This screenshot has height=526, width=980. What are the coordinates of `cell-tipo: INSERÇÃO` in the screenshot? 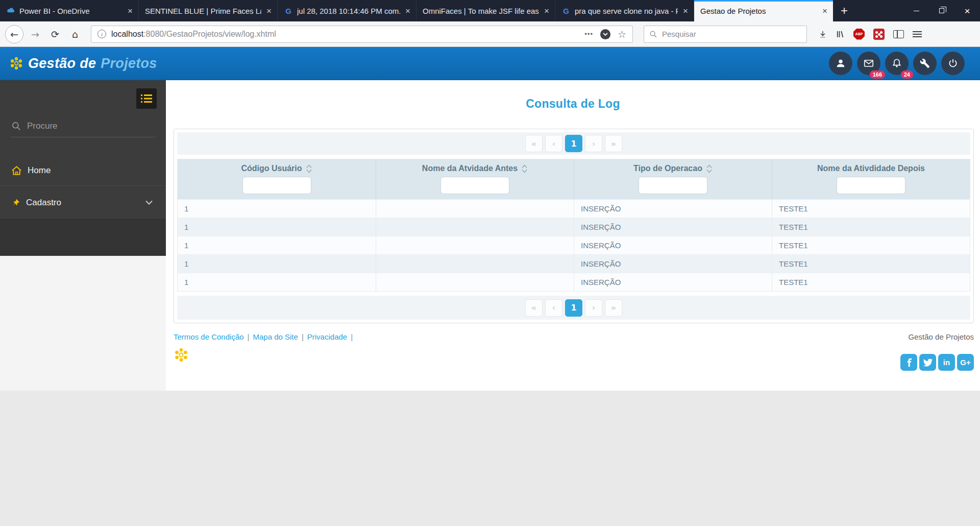 It's located at (673, 282).